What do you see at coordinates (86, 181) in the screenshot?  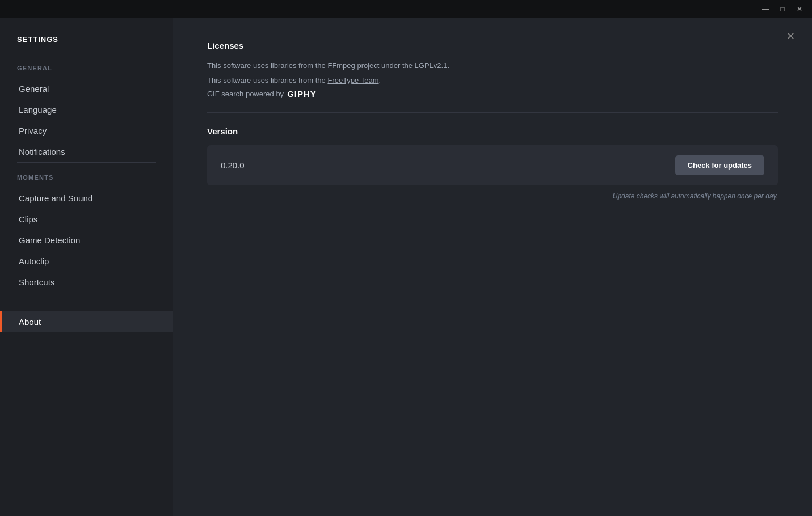 I see `sidebar-section-moments: MOMENTS` at bounding box center [86, 181].